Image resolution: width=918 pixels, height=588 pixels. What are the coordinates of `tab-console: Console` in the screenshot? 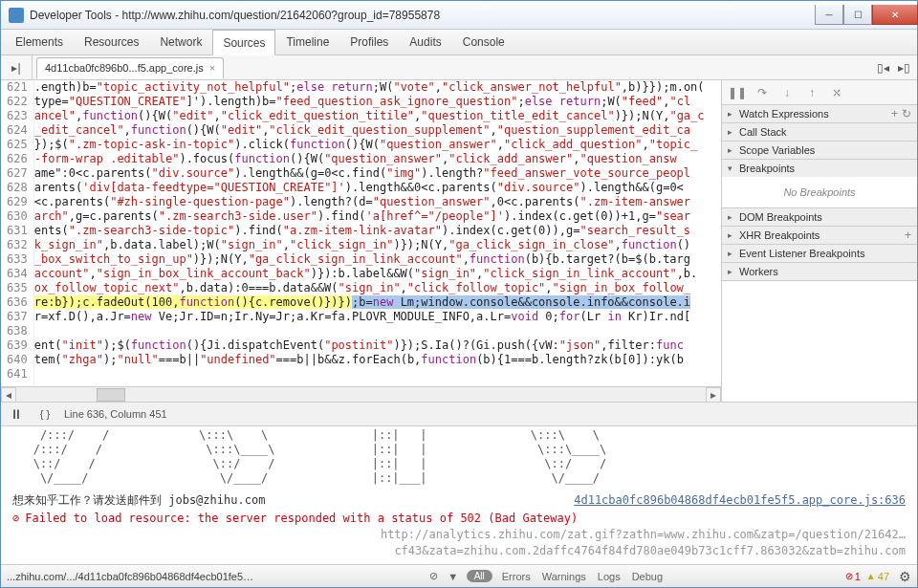 It's located at (484, 42).